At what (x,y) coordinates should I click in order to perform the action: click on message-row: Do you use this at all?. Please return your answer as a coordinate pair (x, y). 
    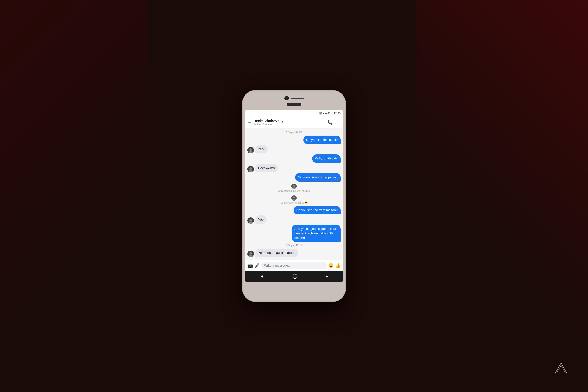
    Looking at the image, I should click on (294, 140).